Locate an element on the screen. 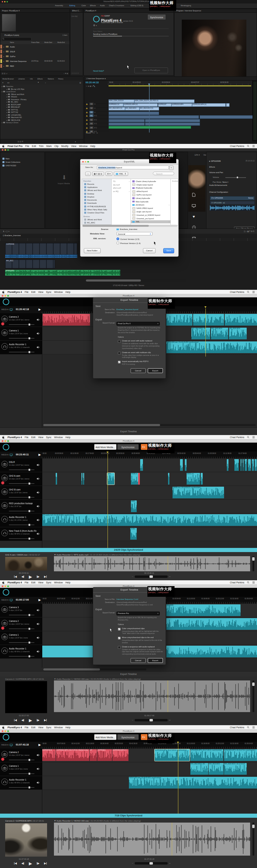 This screenshot has width=257, height=868. file-item: TS› is located at coordinates (121, 181).